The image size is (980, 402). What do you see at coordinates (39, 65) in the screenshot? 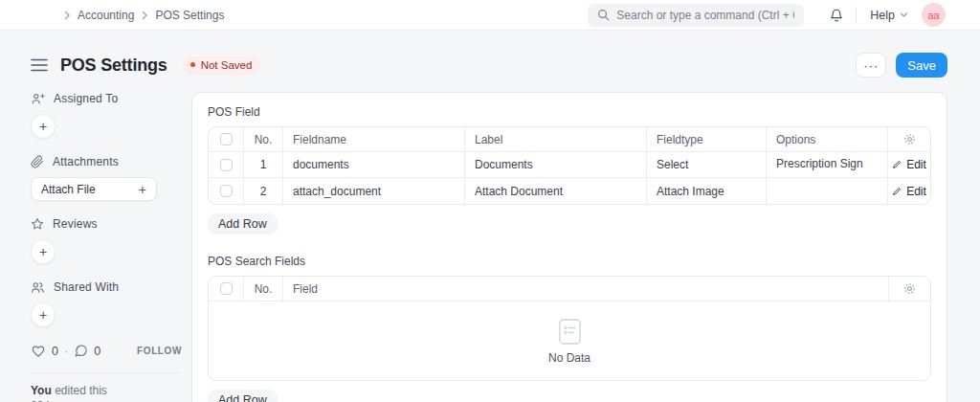
I see `menu-icon` at bounding box center [39, 65].